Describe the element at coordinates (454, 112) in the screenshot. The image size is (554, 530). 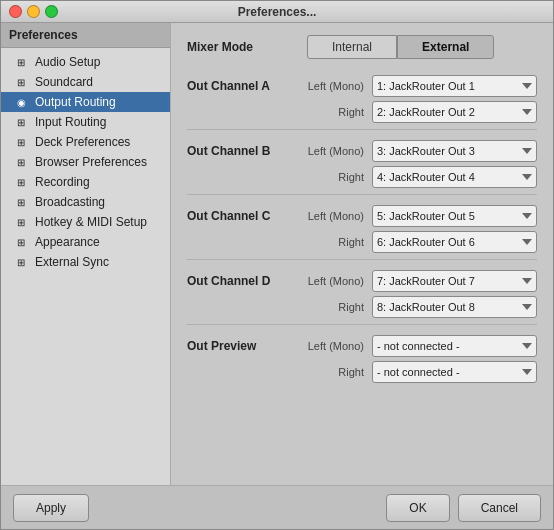
I see `channel-right-select-0: 2: JackRouter Out 21: JackRouter Out 13:…` at that location.